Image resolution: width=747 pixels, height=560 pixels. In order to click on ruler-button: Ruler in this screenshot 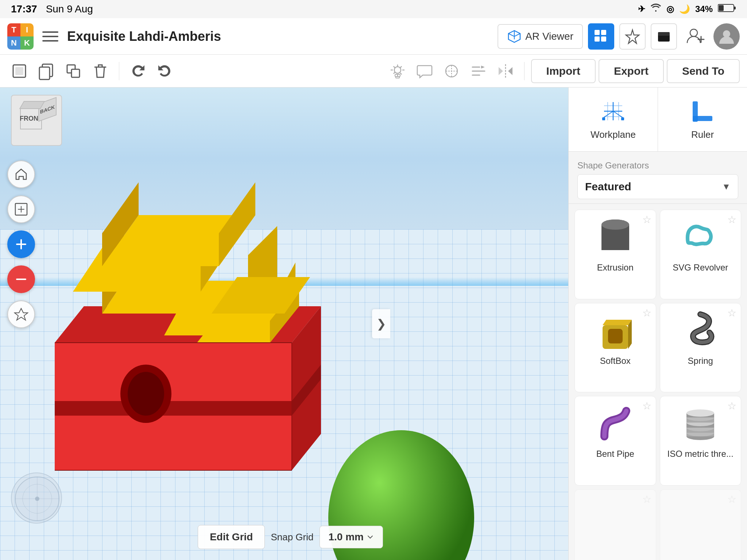, I will do `click(703, 120)`.